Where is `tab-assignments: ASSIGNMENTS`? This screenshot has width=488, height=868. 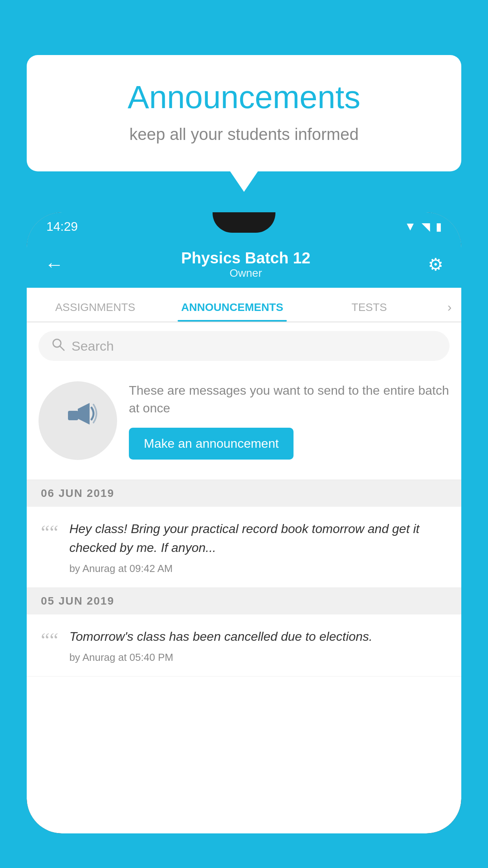
tab-assignments: ASSIGNMENTS is located at coordinates (95, 305).